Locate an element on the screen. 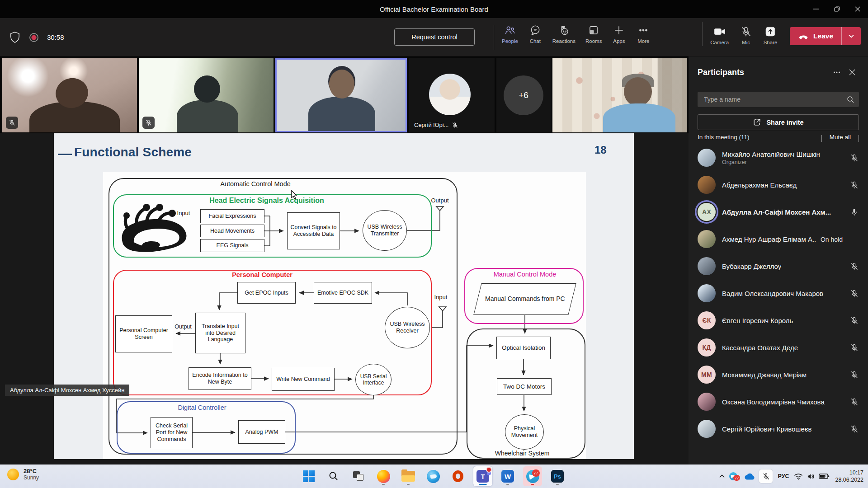  taskbar-clock: 10:17 28.06.2022 is located at coordinates (848, 476).